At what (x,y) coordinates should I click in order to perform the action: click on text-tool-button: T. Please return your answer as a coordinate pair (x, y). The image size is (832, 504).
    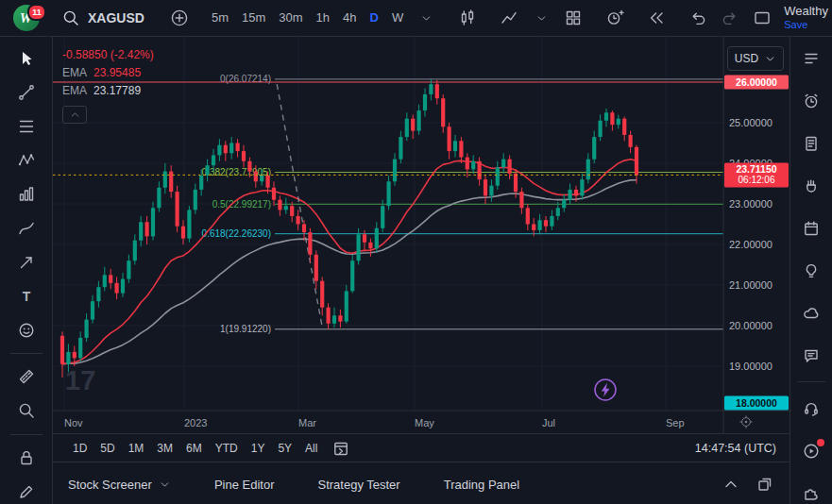
    Looking at the image, I should click on (26, 296).